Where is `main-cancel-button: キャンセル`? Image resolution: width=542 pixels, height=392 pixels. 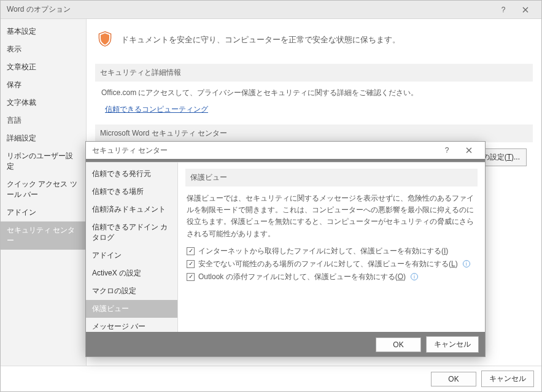
main-cancel-button: キャンセル is located at coordinates (508, 379).